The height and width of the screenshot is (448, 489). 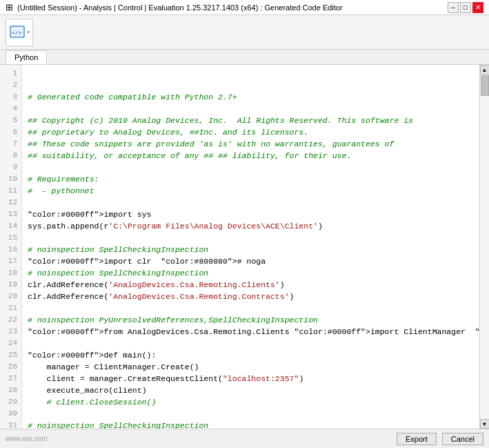 What do you see at coordinates (244, 32) in the screenshot?
I see `toolbar: </> ▾` at bounding box center [244, 32].